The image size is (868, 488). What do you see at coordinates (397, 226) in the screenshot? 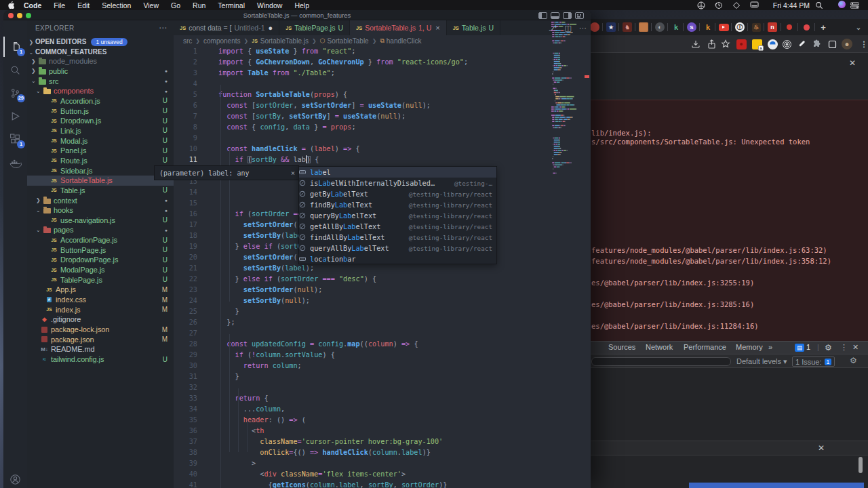
I see `suggestion-item: getAllByLabelText@testing-library/react` at bounding box center [397, 226].